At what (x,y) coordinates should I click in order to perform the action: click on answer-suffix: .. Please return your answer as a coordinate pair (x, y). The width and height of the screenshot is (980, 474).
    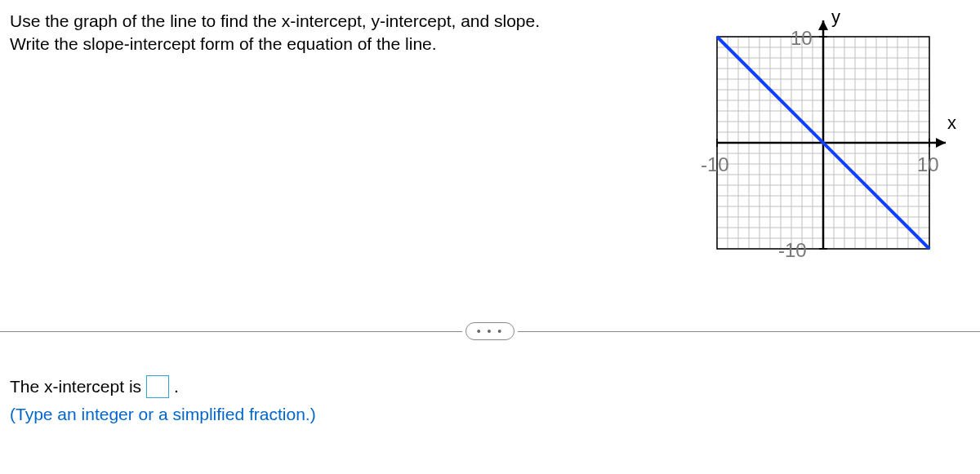
    Looking at the image, I should click on (176, 387).